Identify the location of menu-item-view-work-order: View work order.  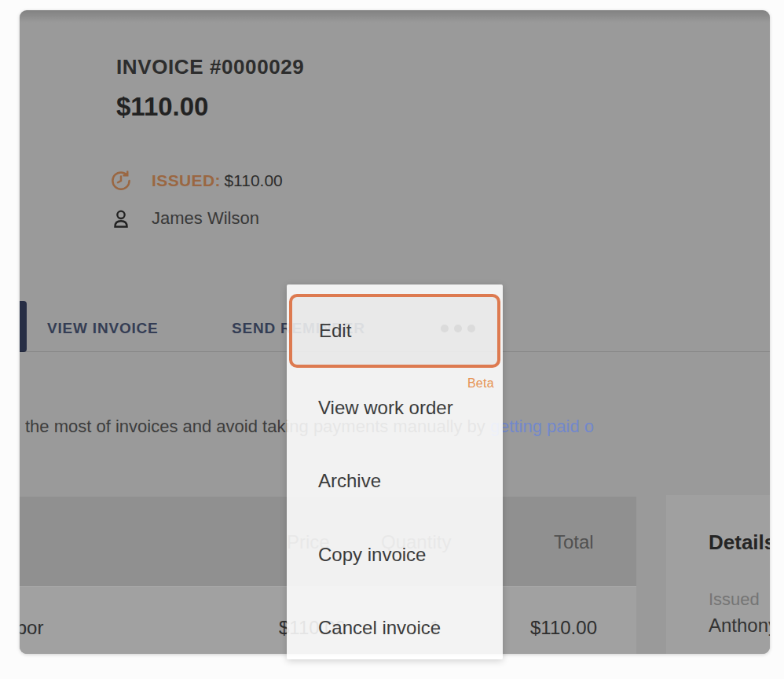
(394, 408).